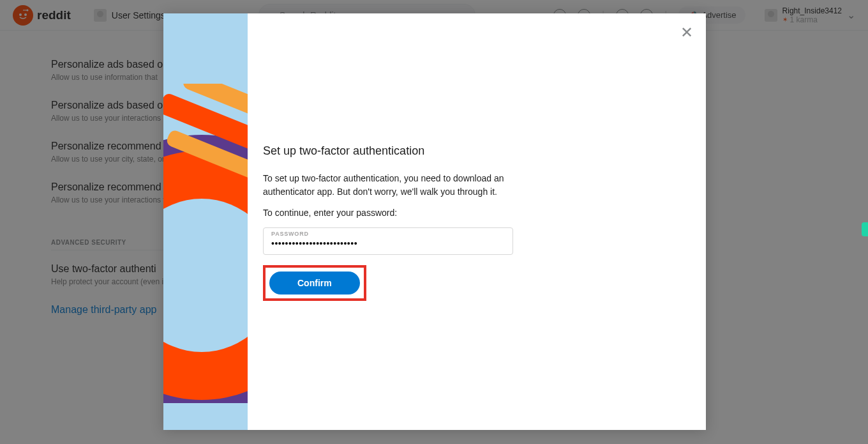 The image size is (868, 444). What do you see at coordinates (387, 213) in the screenshot?
I see `modal-prompt: To continue, enter your password:` at bounding box center [387, 213].